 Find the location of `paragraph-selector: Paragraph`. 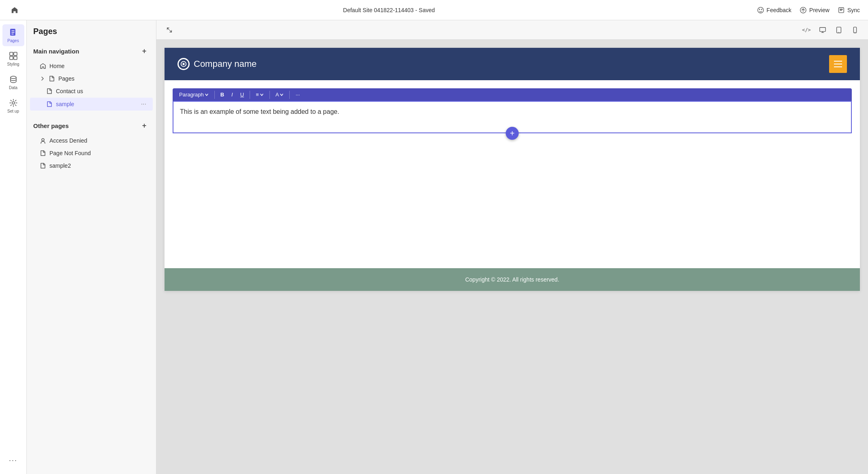

paragraph-selector: Paragraph is located at coordinates (194, 95).